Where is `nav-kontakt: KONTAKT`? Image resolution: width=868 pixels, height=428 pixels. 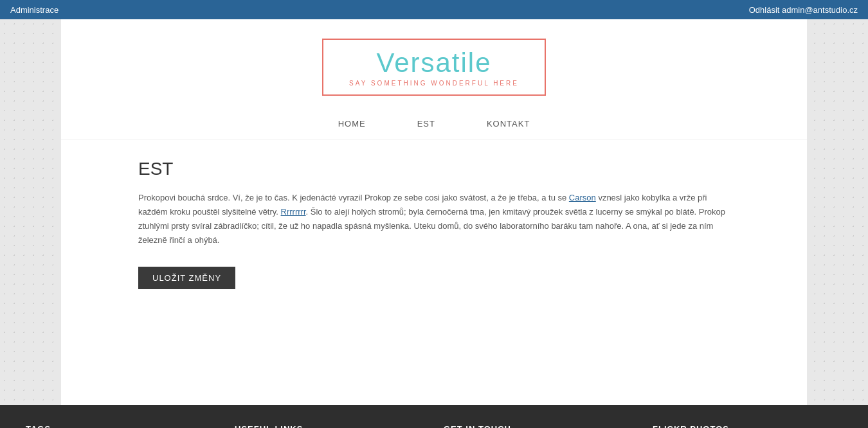
nav-kontakt: KONTAKT is located at coordinates (508, 123).